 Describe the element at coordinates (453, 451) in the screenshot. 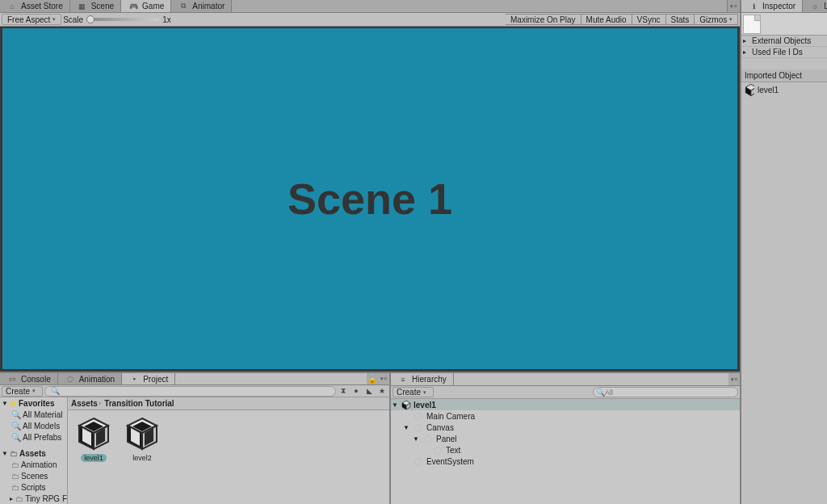

I see `row-label: Text` at that location.